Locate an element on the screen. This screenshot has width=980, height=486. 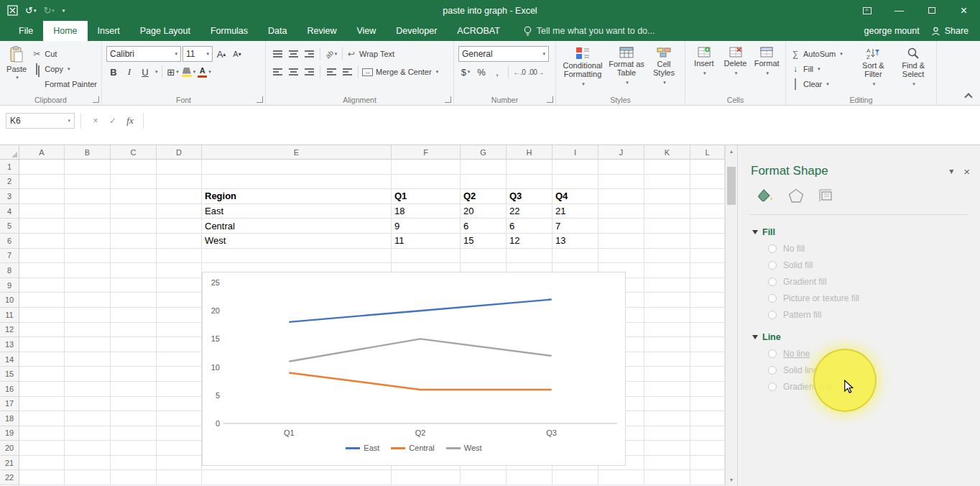
cell-J3 is located at coordinates (621, 197).